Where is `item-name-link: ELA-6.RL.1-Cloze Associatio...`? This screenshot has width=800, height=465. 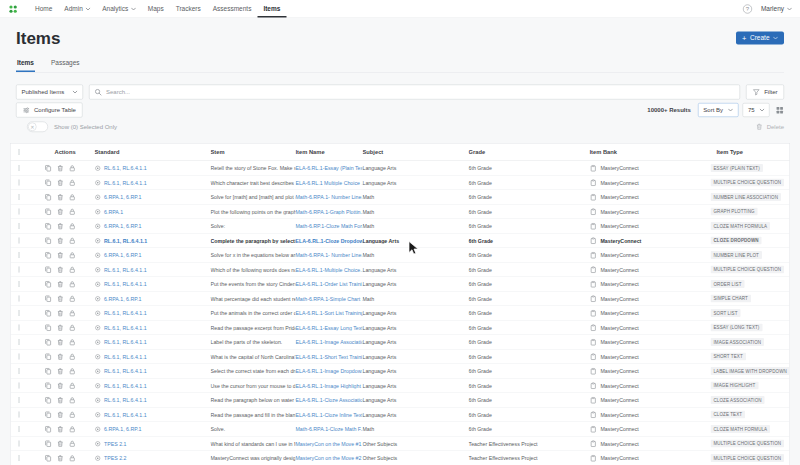 item-name-link: ELA-6.RL.1-Cloze Associatio... is located at coordinates (330, 400).